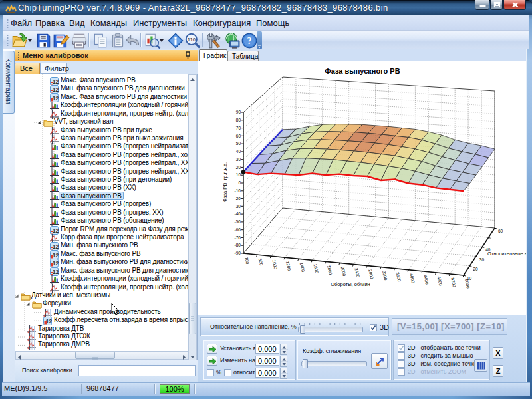 The image size is (532, 399). Describe the element at coordinates (239, 182) in the screenshot. I see `svg-text: 0` at that location.